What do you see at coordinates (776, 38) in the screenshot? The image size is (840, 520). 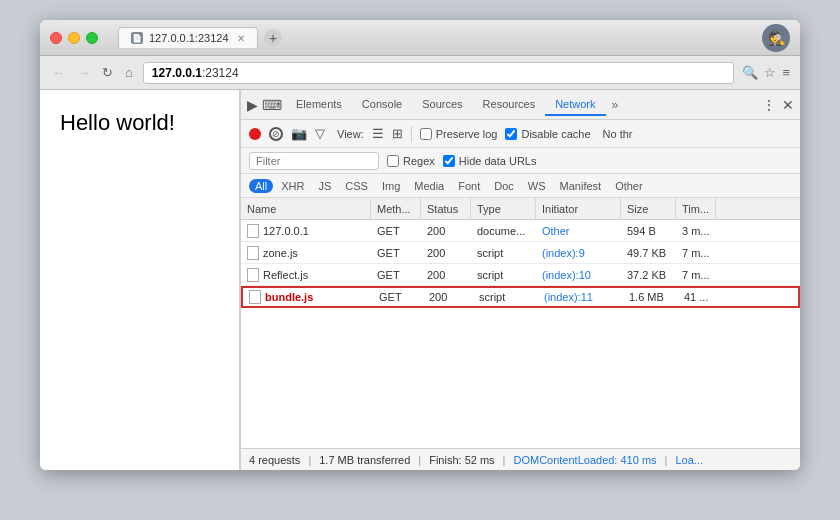 I see `browser-spy-icon: 🕵` at bounding box center [776, 38].